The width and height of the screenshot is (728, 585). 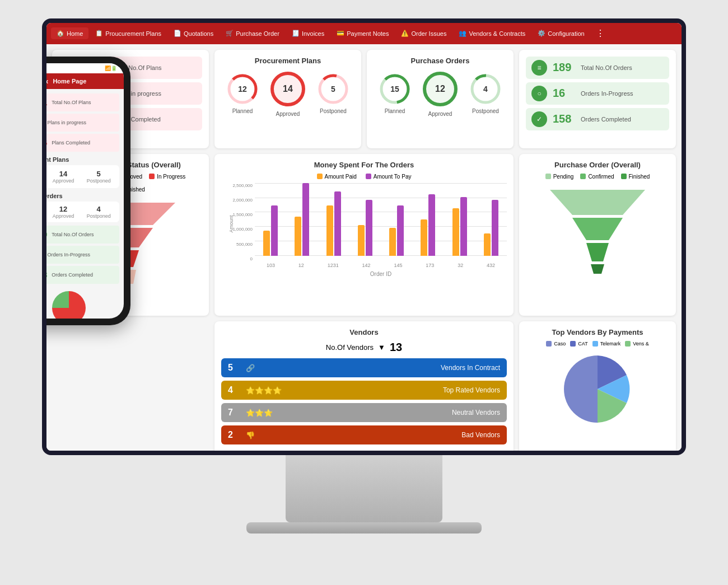 What do you see at coordinates (539, 119) in the screenshot?
I see `orders-completed-icon: ✓` at bounding box center [539, 119].